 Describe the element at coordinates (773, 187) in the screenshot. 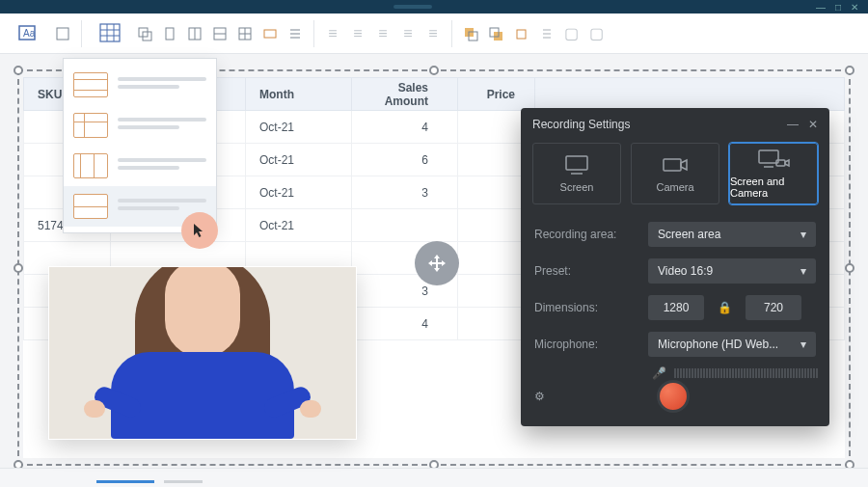

I see `mode-label: Screen and Camera` at that location.